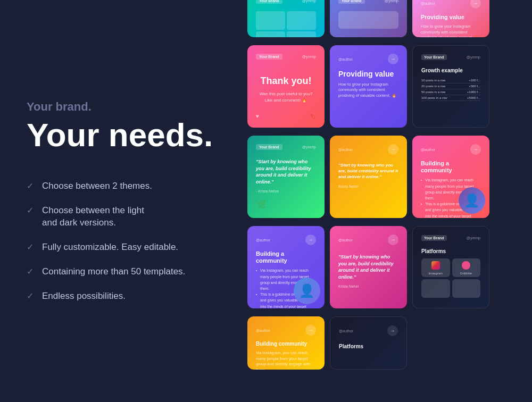 This screenshot has height=402, width=532. Describe the element at coordinates (286, 86) in the screenshot. I see `card-thankyou: Your Brand @ymmp Thank you! Was this pos…` at that location.